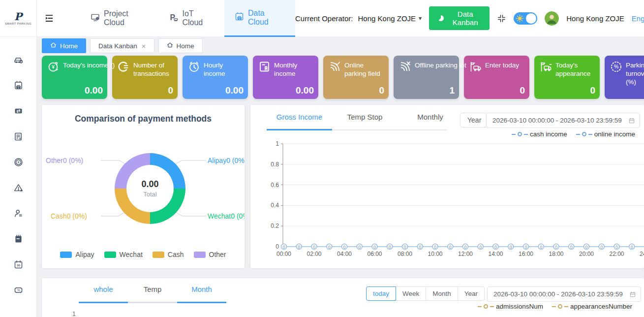 The width and height of the screenshot is (644, 317). I want to click on tab-month: Month, so click(202, 289).